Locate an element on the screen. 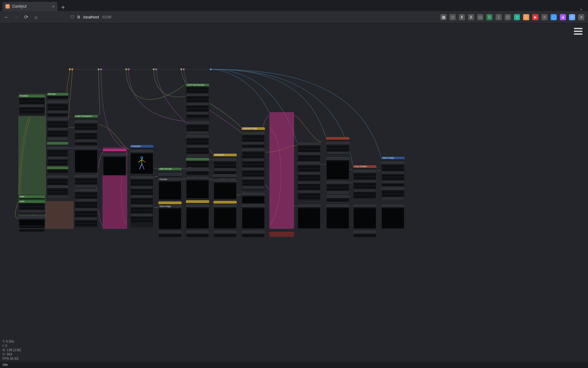 The height and width of the screenshot is (368, 588). graph-node: Load Checkpoint is located at coordinates (86, 117).